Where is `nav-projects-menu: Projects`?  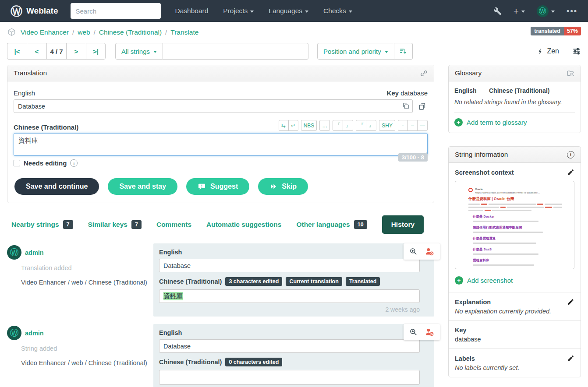
nav-projects-menu: Projects is located at coordinates (238, 11).